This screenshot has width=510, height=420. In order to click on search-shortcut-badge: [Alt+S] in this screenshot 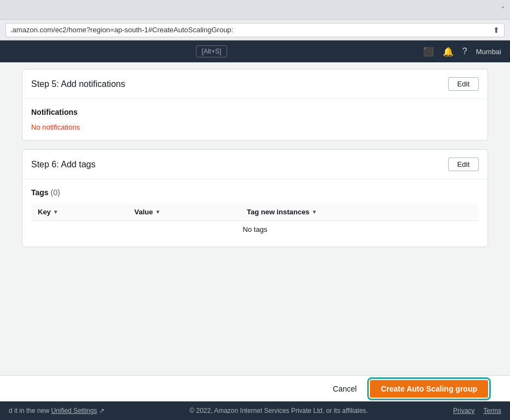, I will do `click(212, 51)`.